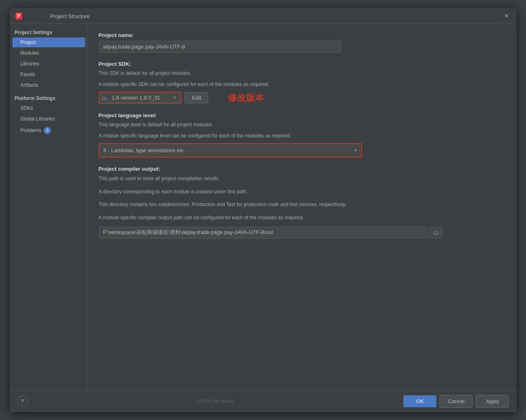 The image size is (526, 420). What do you see at coordinates (356, 151) in the screenshot?
I see `lang-dropdown-arrow: ▼` at bounding box center [356, 151].